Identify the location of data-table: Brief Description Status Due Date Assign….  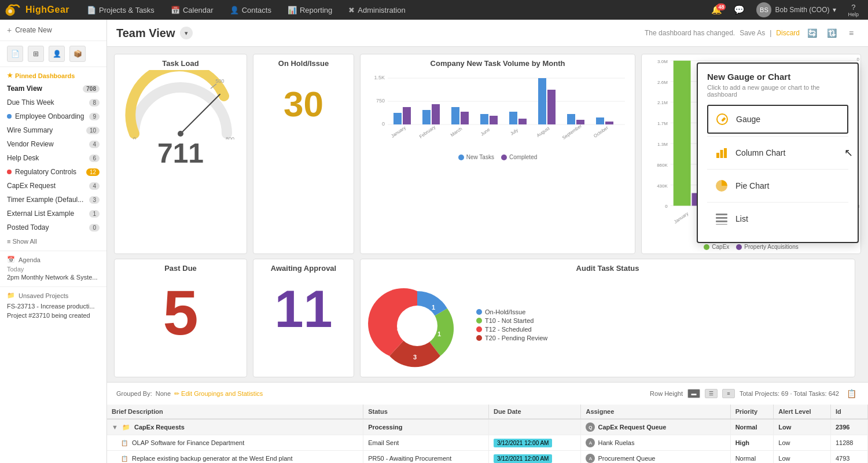
(487, 434).